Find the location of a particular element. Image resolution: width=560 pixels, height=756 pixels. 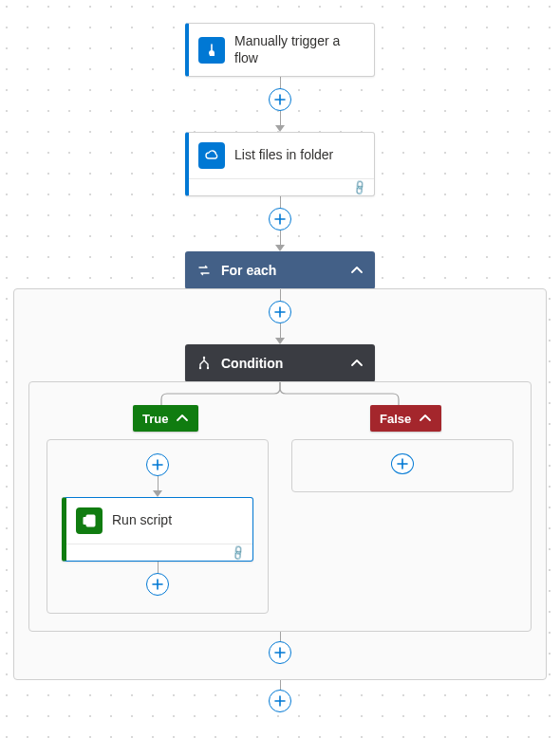

list-files-card: List files in folder 🔗 is located at coordinates (280, 164).